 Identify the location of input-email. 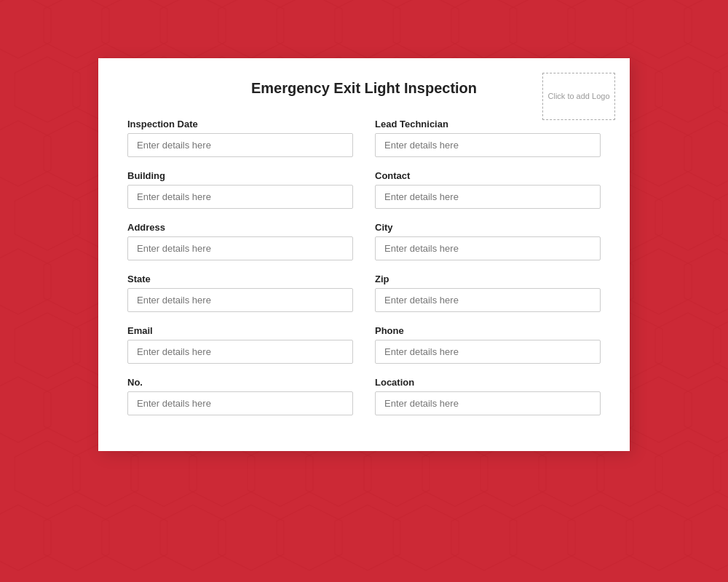
(240, 352).